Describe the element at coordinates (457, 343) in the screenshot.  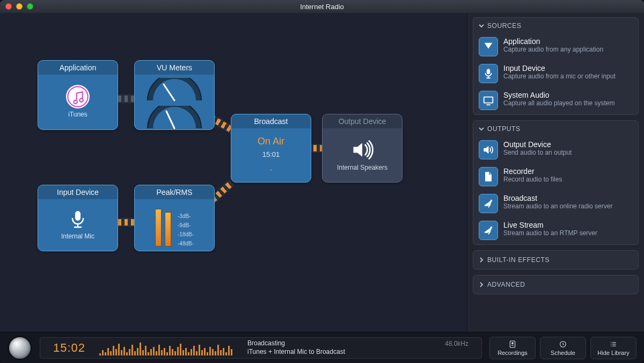
I see `sample-rate: 48.0kHz` at that location.